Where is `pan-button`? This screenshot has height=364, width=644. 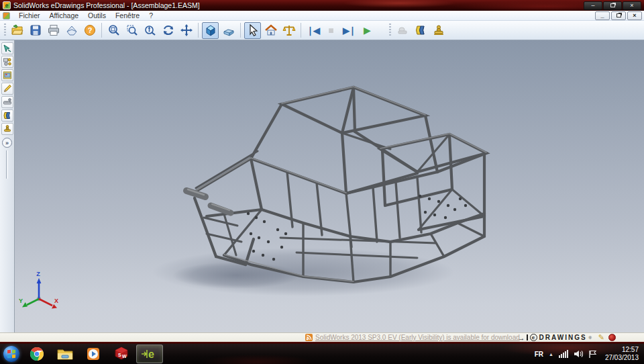
pan-button is located at coordinates (186, 31).